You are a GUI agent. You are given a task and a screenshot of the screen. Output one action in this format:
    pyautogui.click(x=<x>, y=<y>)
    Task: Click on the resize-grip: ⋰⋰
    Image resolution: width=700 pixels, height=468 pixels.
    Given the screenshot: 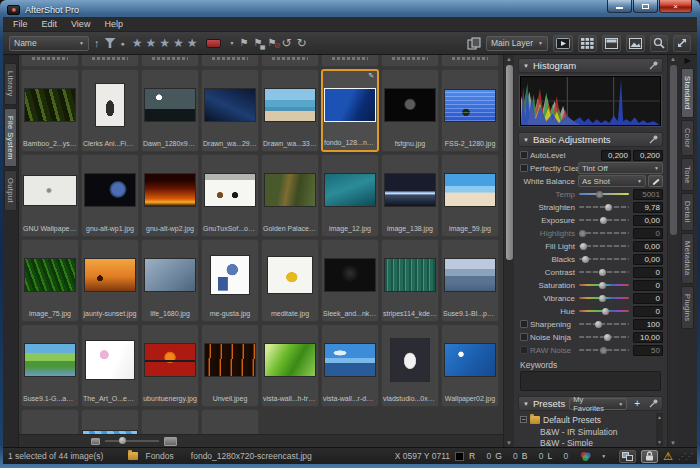 What is the action you would take?
    pyautogui.click(x=685, y=456)
    